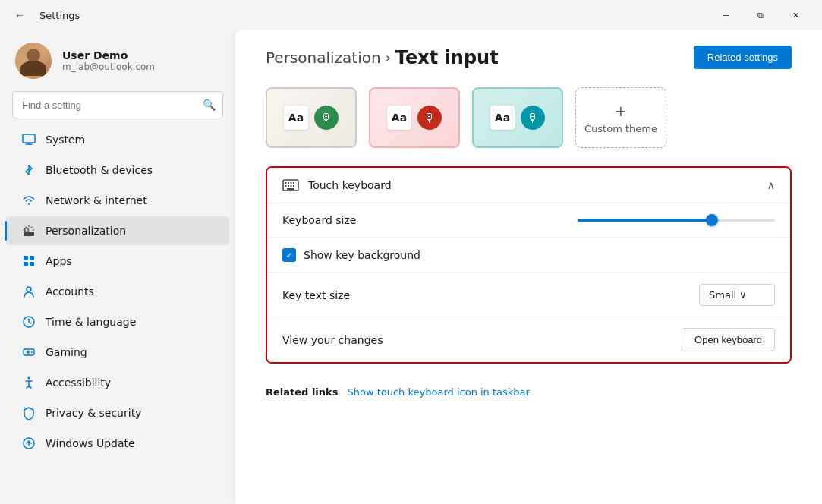 Image resolution: width=822 pixels, height=504 pixels. Describe the element at coordinates (118, 352) in the screenshot. I see `sidebar-item-gaming: Gaming` at that location.